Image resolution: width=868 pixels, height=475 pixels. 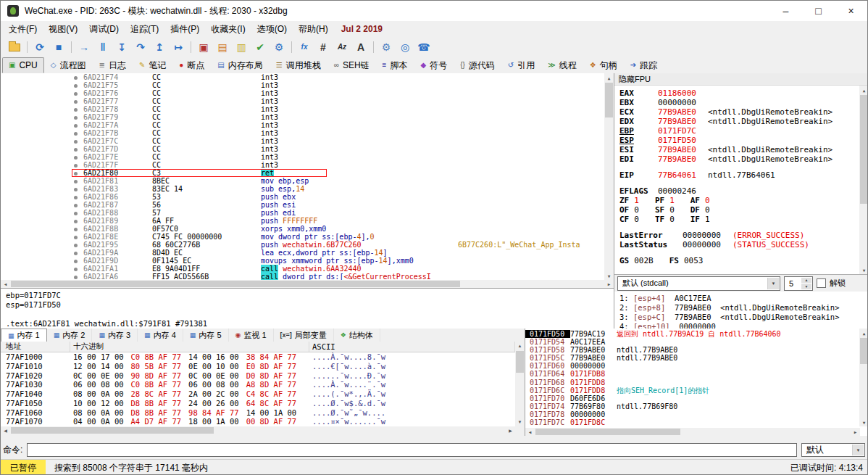 What do you see at coordinates (739, 141) in the screenshot?
I see `register-ESP: ESP0171FD50` at bounding box center [739, 141].